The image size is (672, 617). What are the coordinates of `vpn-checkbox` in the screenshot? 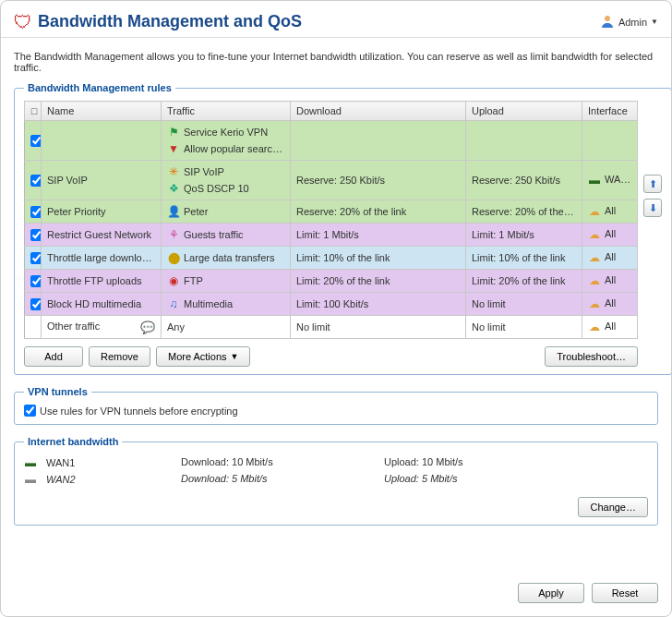 It's located at (30, 410).